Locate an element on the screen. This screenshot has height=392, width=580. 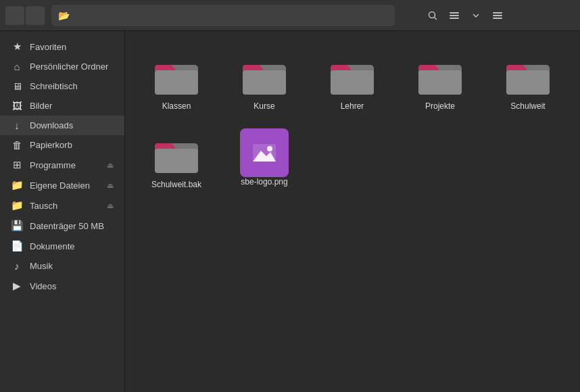
file-item-sbe-logo: sbe-logo.png is located at coordinates (264, 159).